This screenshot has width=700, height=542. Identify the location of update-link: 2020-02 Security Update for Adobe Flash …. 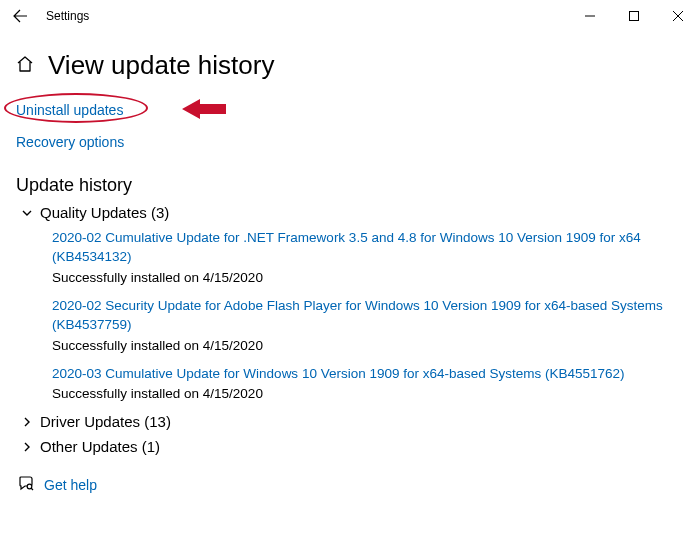
(368, 316).